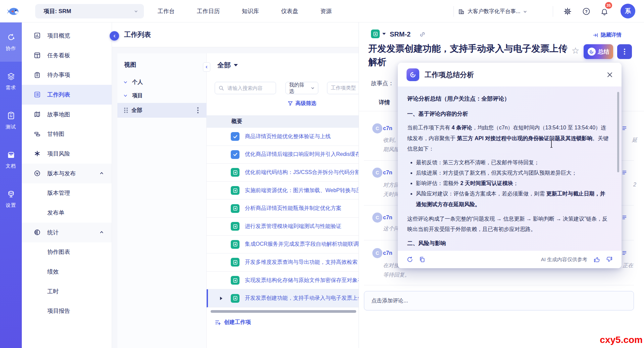 This screenshot has width=644, height=348. I want to click on rail-item-documents: 文档, so click(11, 160).